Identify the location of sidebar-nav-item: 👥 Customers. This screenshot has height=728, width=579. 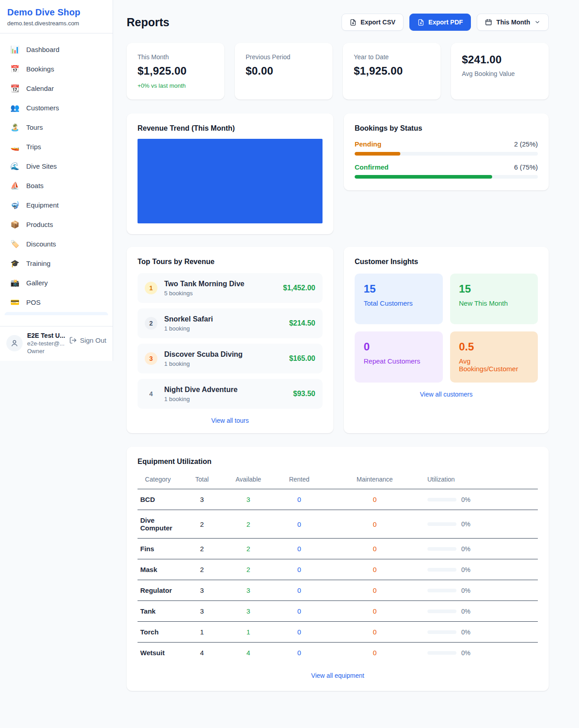
(56, 108).